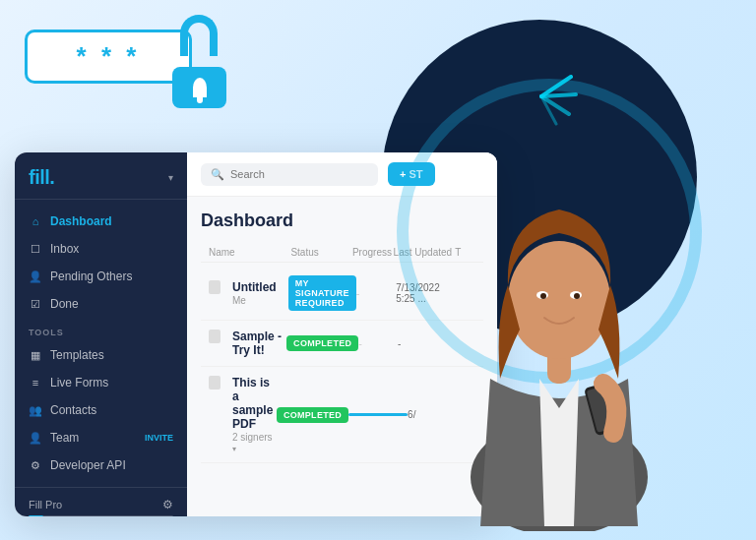 The height and width of the screenshot is (540, 756). Describe the element at coordinates (41, 177) in the screenshot. I see `brand-logo: fill.` at that location.